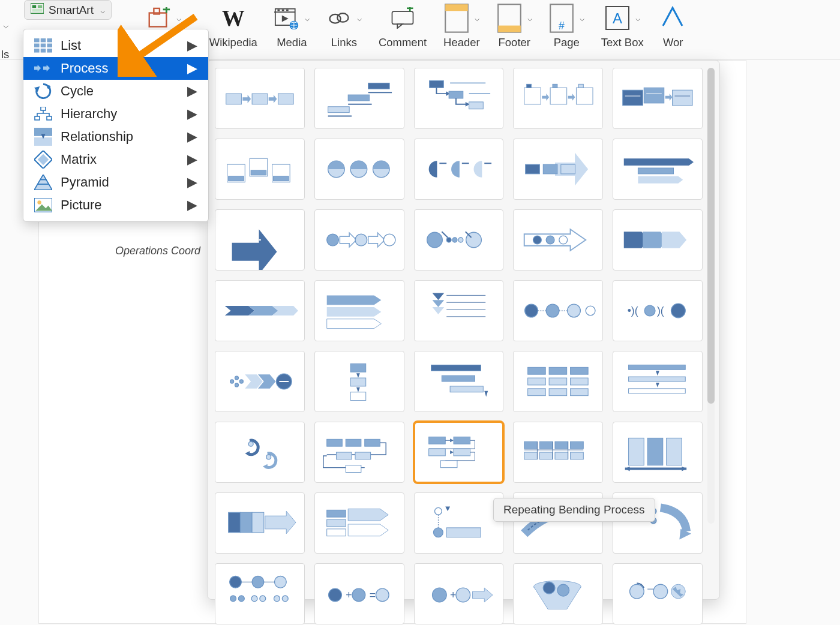 Image resolution: width=840 pixels, height=625 pixels. I want to click on smartart-icon, so click(37, 10).